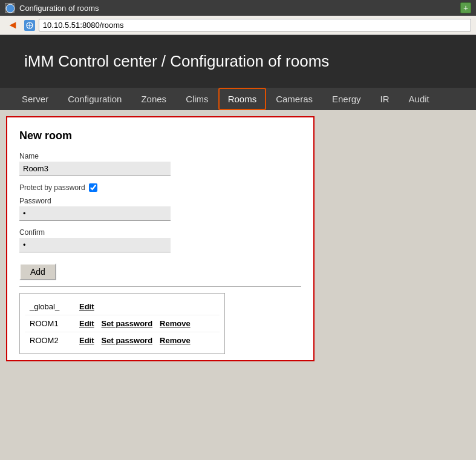 The height and width of the screenshot is (460, 476). What do you see at coordinates (175, 323) in the screenshot?
I see `remove-link-room1: Remove` at bounding box center [175, 323].